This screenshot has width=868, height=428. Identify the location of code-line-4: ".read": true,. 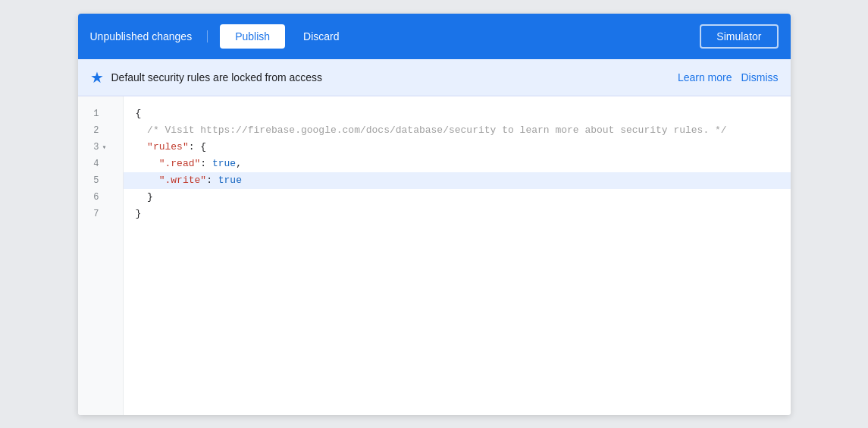
(457, 164).